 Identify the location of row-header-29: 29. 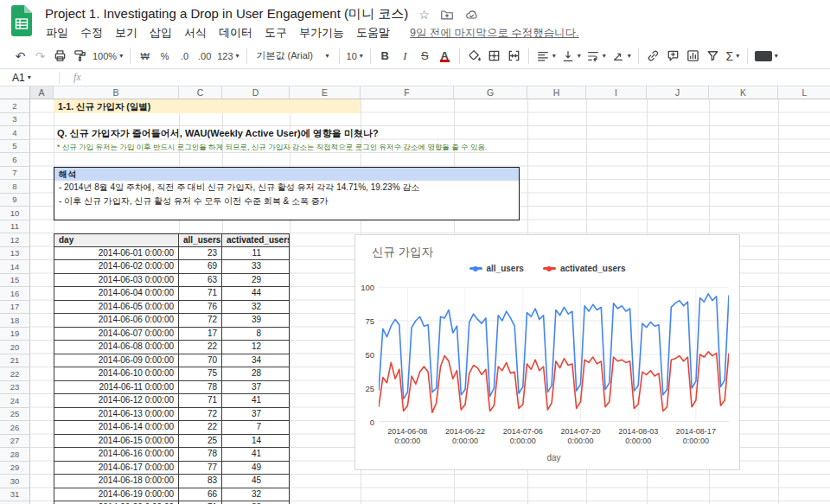
(16, 469).